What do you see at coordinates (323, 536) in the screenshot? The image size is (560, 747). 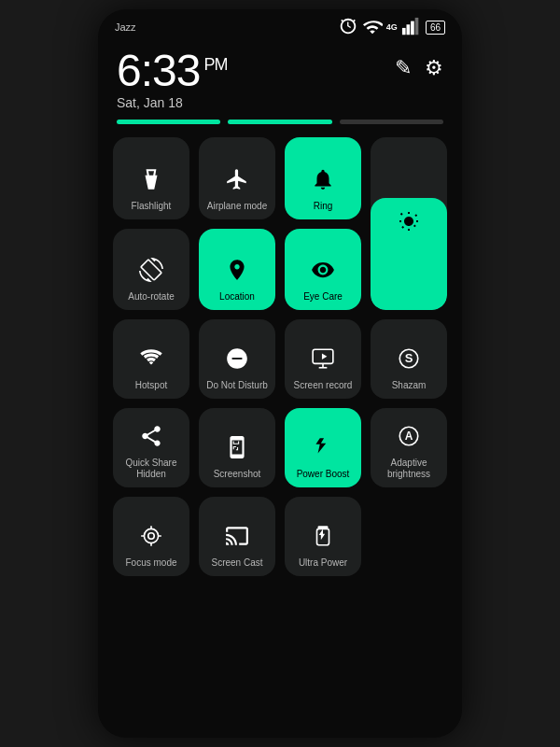 I see `tile-ultra-power: Ultra Power` at bounding box center [323, 536].